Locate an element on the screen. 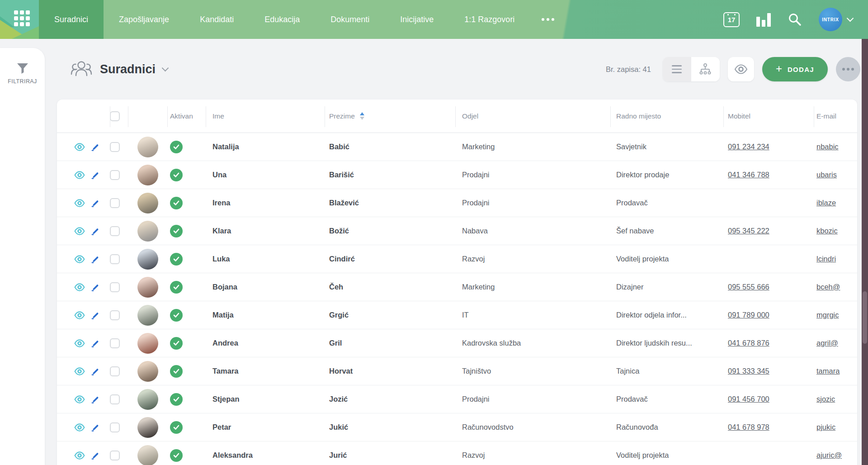  sort-icons is located at coordinates (362, 116).